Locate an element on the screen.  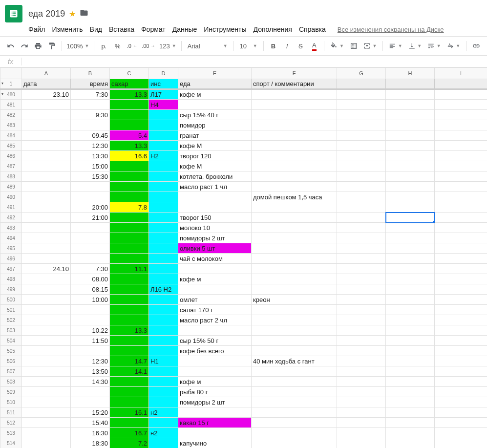
cell: 7.8 is located at coordinates (129, 207).